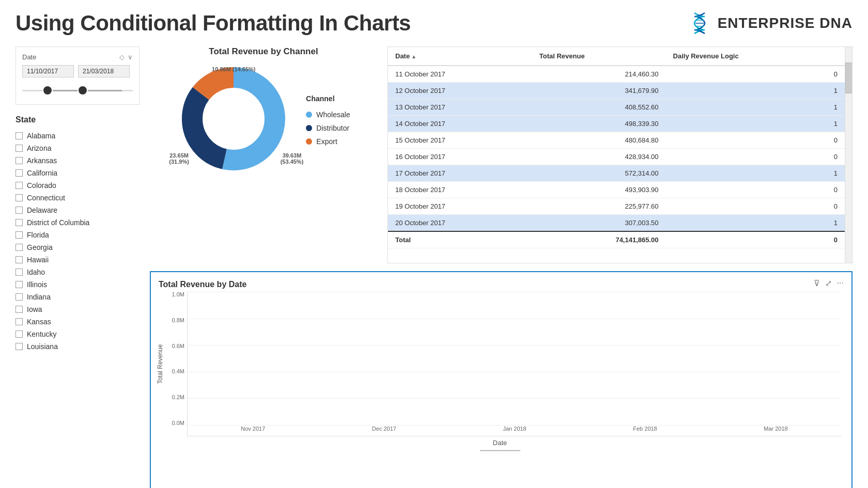 The image size is (868, 488). Describe the element at coordinates (39, 322) in the screenshot. I see `state-name: Kansas` at that location.